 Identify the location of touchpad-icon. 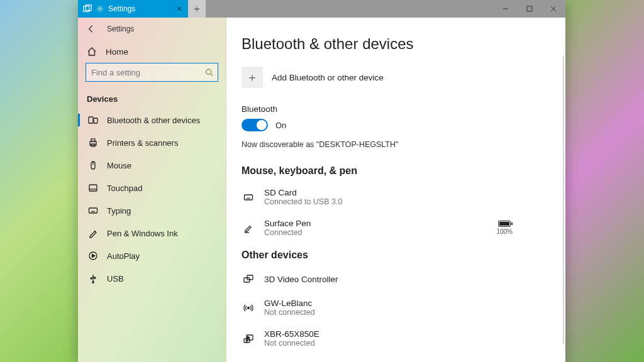
(93, 188).